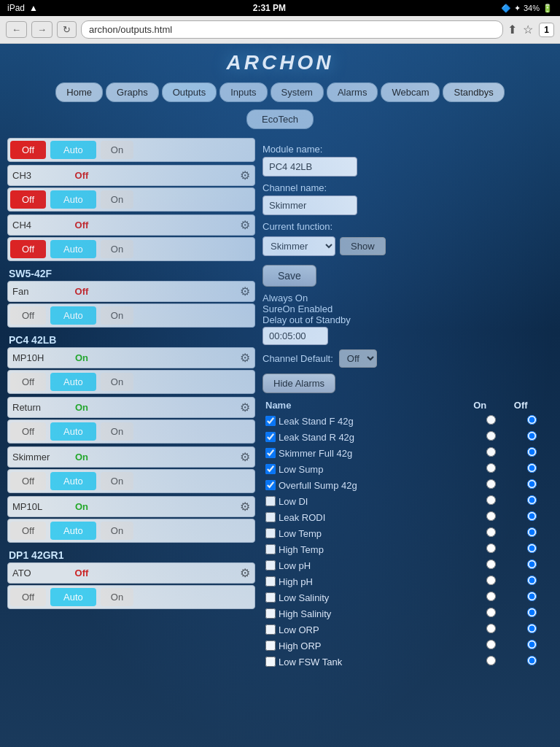 This screenshot has height=747, width=560. Describe the element at coordinates (295, 336) in the screenshot. I see `delay-input` at that location.